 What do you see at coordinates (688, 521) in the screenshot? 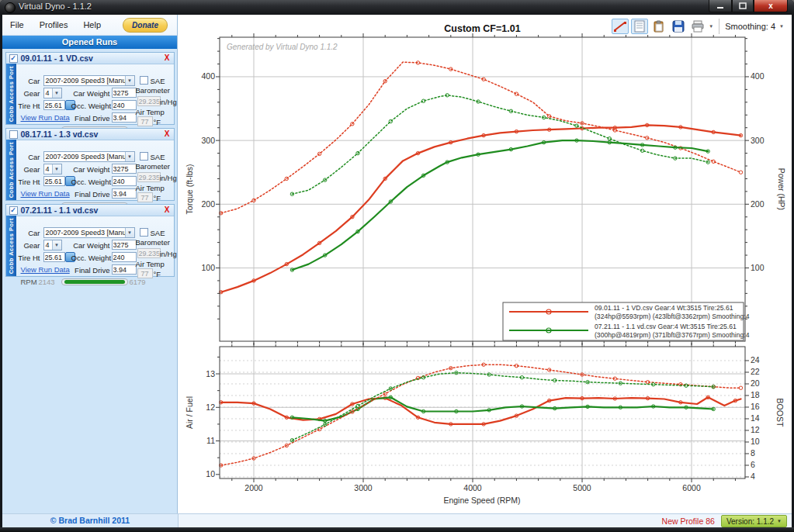
I see `profile-name: New Profile 86` at bounding box center [688, 521].